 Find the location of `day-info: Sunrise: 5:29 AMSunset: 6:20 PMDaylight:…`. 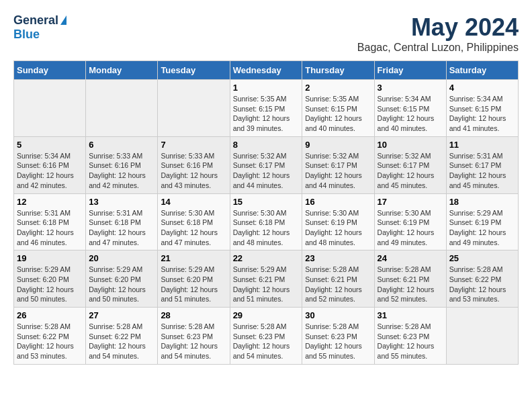

day-info: Sunrise: 5:29 AMSunset: 6:20 PMDaylight:… is located at coordinates (50, 285).